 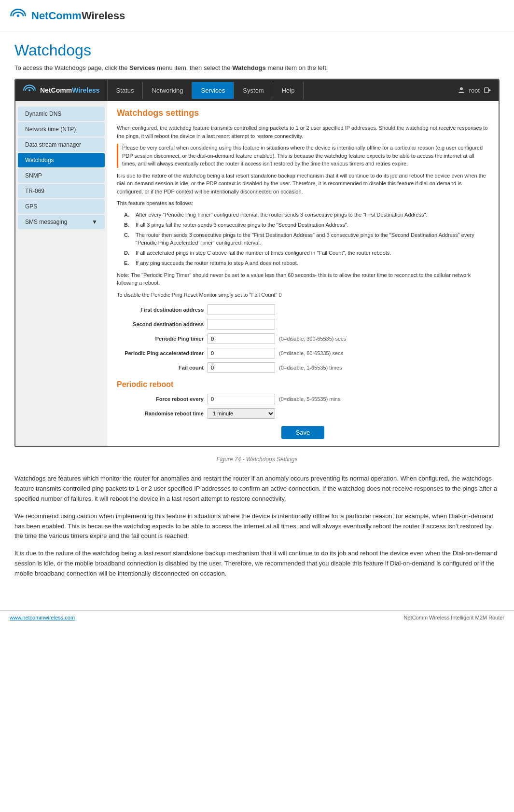 What do you see at coordinates (241, 339) in the screenshot?
I see `ping-timer-input` at bounding box center [241, 339].